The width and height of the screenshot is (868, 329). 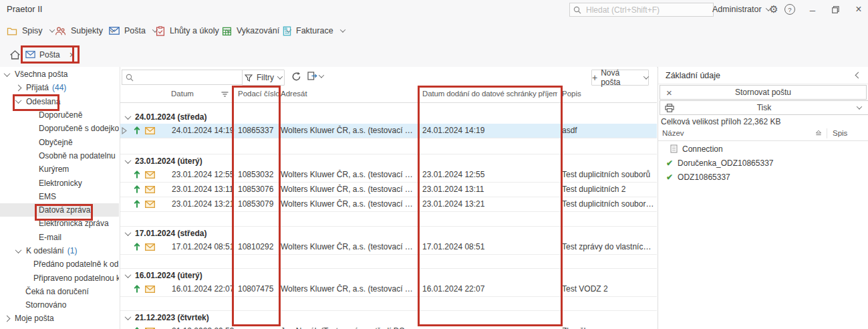 I want to click on envelope-icon, so click(x=114, y=31).